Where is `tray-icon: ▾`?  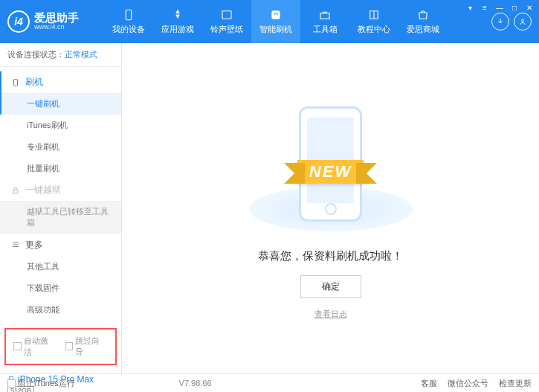 tray-icon: ▾ is located at coordinates (470, 7).